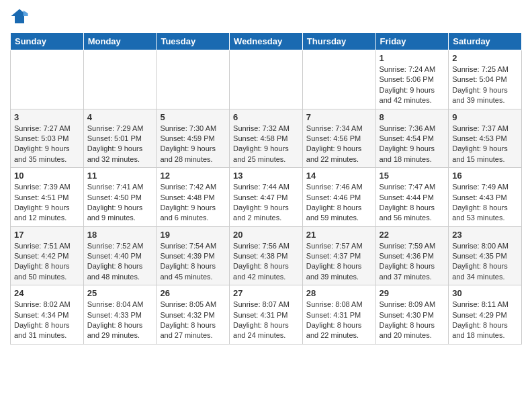 This screenshot has width=532, height=411. What do you see at coordinates (120, 320) in the screenshot?
I see `day-info: Sunrise: 8:04 AM Sunset: 4:33 PM Dayligh…` at bounding box center [120, 320].